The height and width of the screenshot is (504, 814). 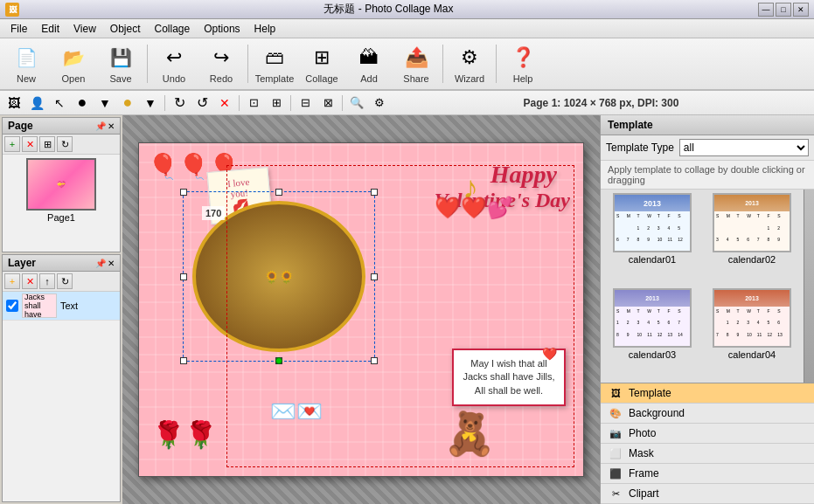 I want to click on template-scrollbar, so click(x=809, y=287).